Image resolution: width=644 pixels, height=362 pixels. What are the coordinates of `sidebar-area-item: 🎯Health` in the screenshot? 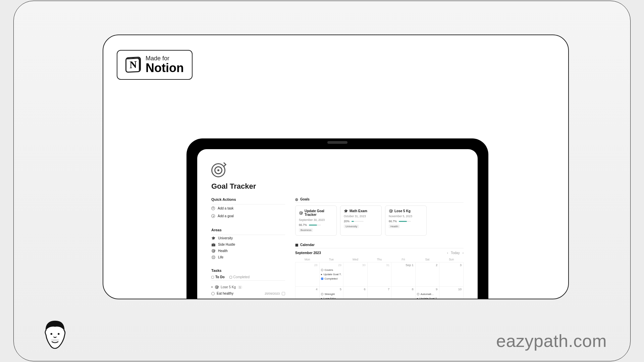 It's located at (248, 251).